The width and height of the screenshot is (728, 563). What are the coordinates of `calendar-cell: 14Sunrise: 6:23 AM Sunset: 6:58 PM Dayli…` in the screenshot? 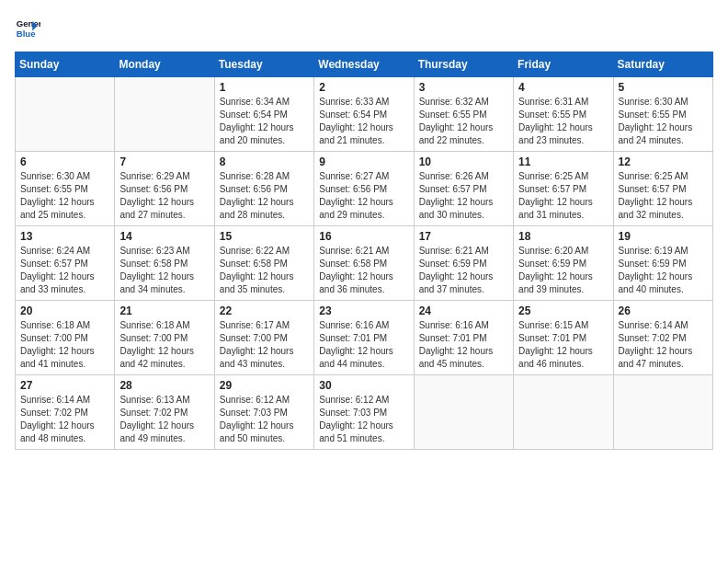 It's located at (165, 263).